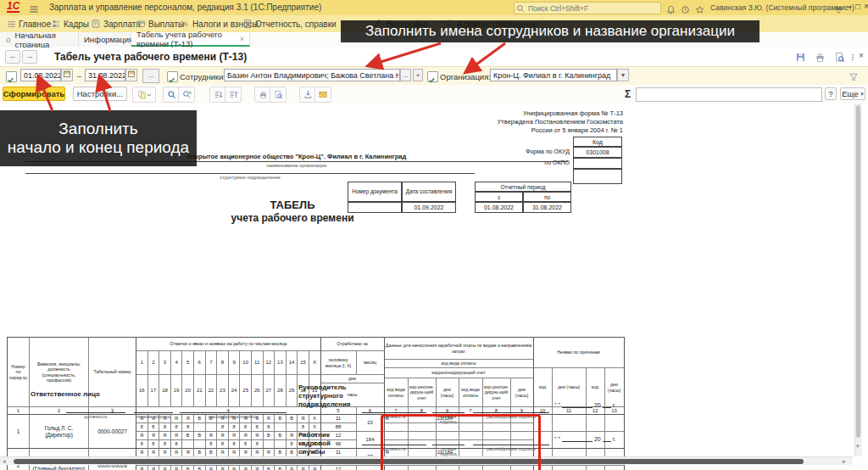 Image resolution: width=868 pixels, height=470 pixels. What do you see at coordinates (100, 93) in the screenshot?
I see `settings-button: Настройки...` at bounding box center [100, 93].